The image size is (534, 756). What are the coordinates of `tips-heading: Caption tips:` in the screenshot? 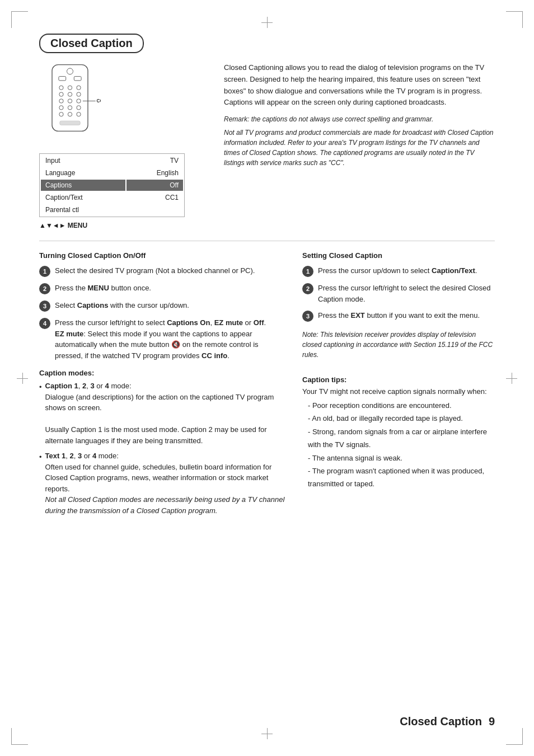 It's located at (399, 379).